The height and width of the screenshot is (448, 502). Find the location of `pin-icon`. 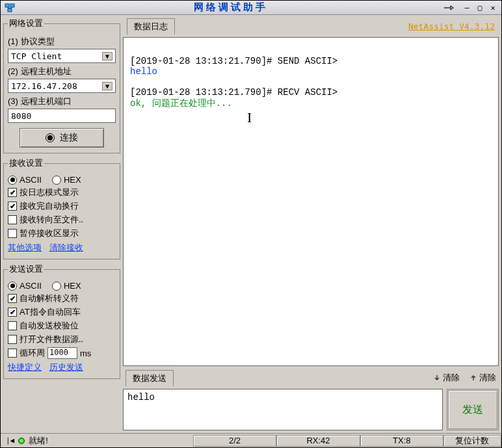

pin-icon is located at coordinates (449, 8).